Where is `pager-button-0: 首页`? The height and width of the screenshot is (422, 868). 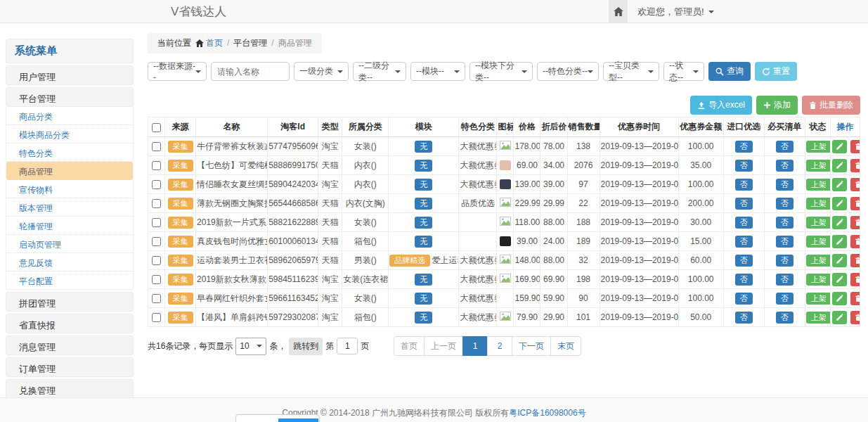
pager-button-0: 首页 is located at coordinates (409, 346).